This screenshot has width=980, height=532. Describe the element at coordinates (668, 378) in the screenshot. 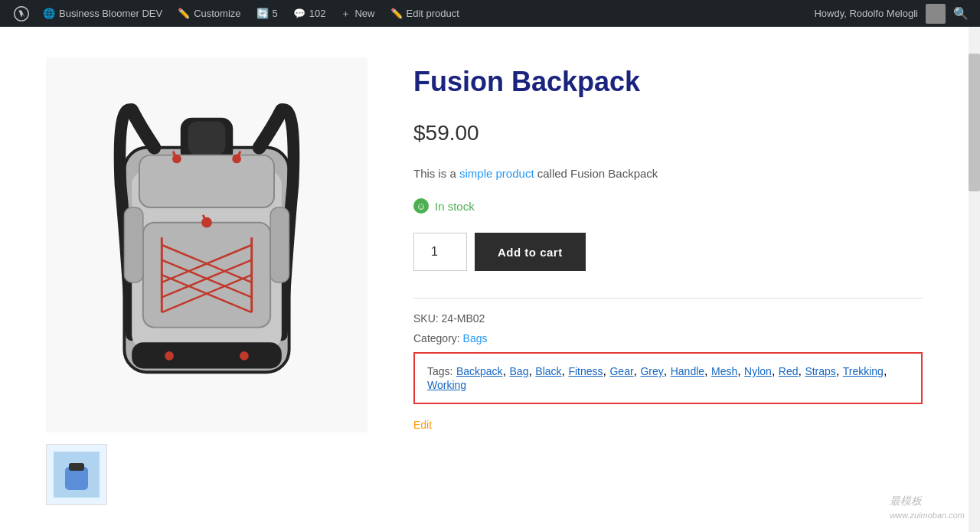

I see `tags-box: Tags: Backpack, Bag, Black, Fitness, Gea…` at that location.